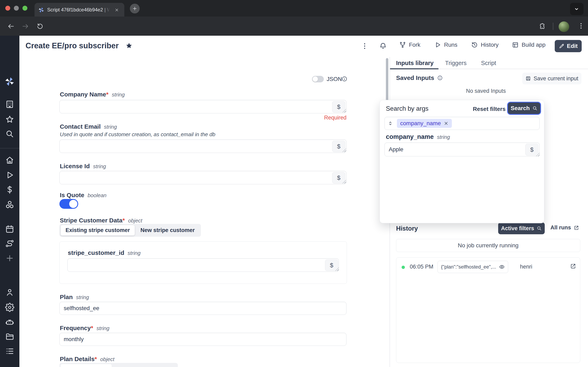 The image size is (588, 367). Describe the element at coordinates (69, 204) in the screenshot. I see `is-quote-toggle` at that location.